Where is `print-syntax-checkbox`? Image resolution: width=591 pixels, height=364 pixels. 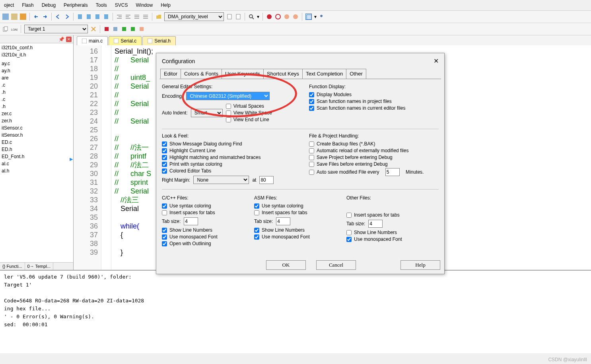
print-syntax-checkbox is located at coordinates (165, 165).